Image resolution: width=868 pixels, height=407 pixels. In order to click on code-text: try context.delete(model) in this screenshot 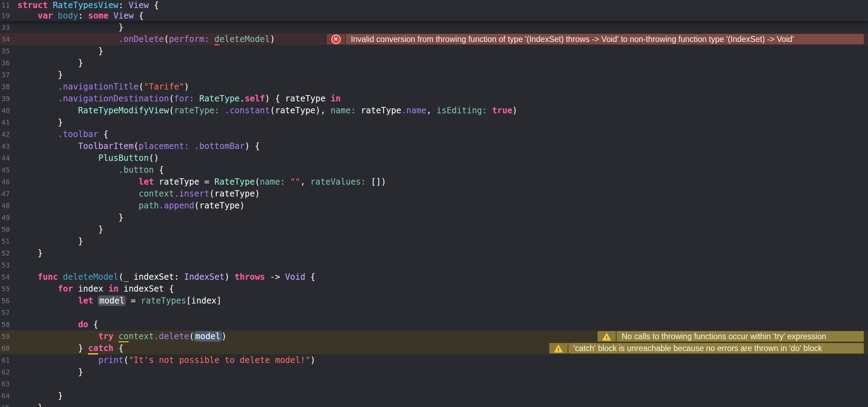, I will do `click(122, 336)`.